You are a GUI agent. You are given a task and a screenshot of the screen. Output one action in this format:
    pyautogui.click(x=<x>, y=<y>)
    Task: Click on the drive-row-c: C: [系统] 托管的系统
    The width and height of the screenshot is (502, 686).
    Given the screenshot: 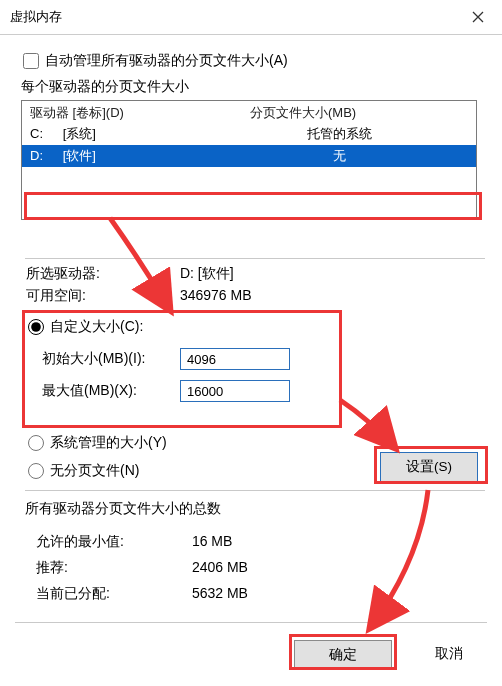 What is the action you would take?
    pyautogui.click(x=249, y=134)
    